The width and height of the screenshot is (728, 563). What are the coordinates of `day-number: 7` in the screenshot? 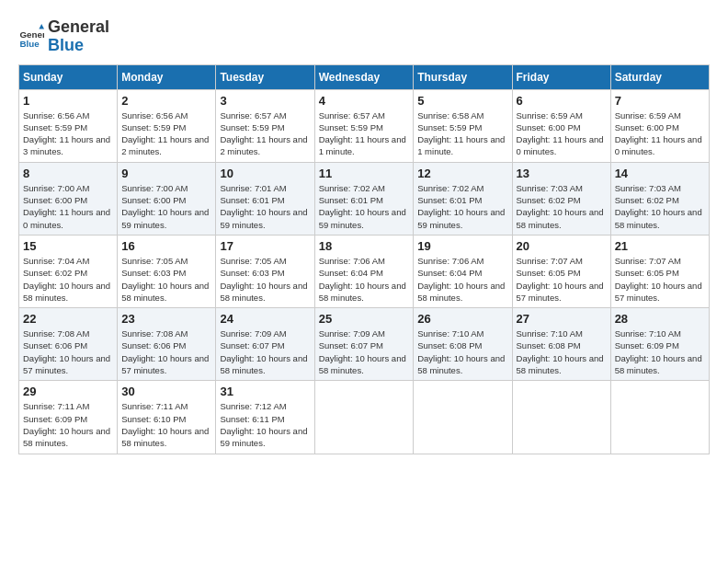 It's located at (660, 101).